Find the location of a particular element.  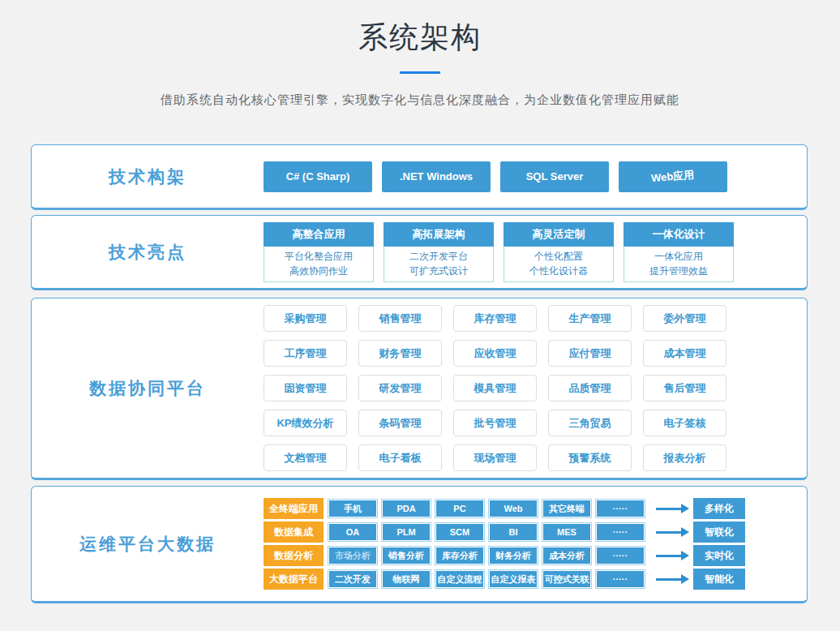

bigdata-cell: 销售分析 is located at coordinates (406, 556).